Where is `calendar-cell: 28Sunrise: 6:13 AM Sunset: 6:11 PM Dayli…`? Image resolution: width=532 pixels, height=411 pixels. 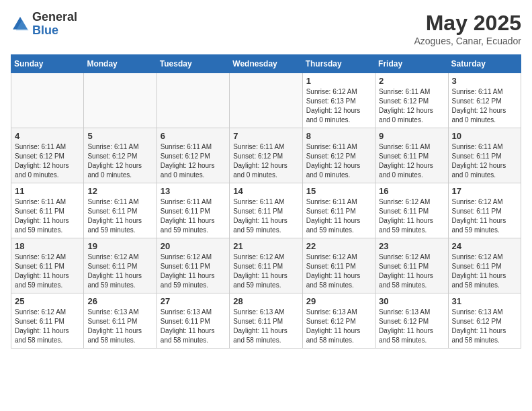
calendar-cell: 28Sunrise: 6:13 AM Sunset: 6:11 PM Dayli… is located at coordinates (266, 321).